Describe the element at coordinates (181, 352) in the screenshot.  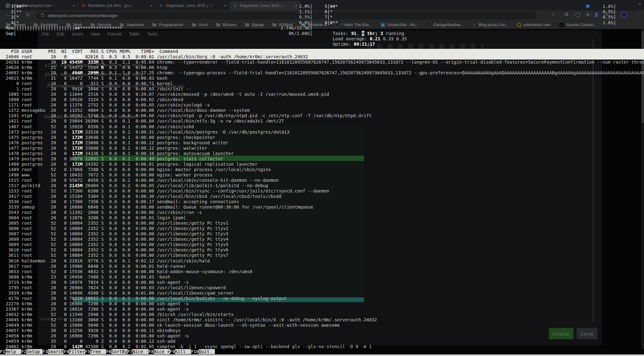
I see `fkey-kill: F9Kill` at that location.